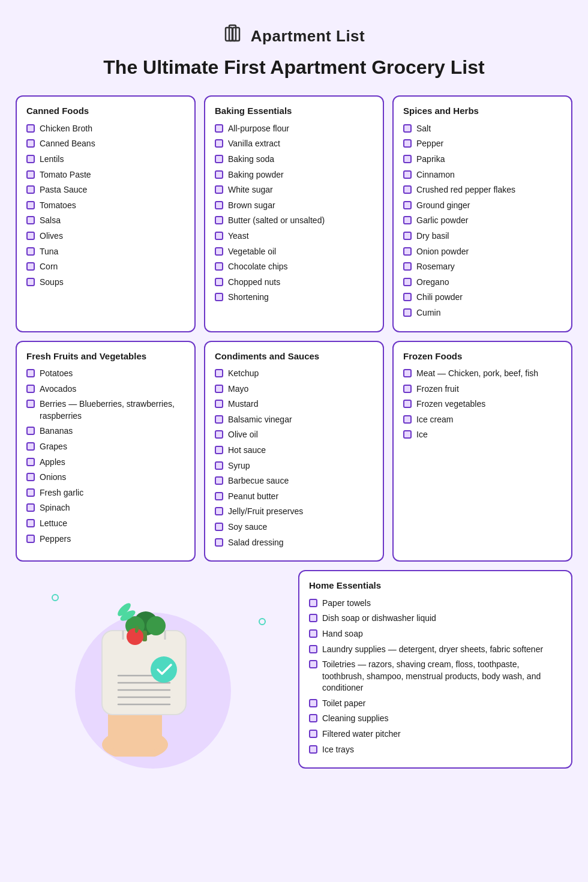 The image size is (588, 882). Describe the element at coordinates (482, 435) in the screenshot. I see `list-item: Ice` at that location.